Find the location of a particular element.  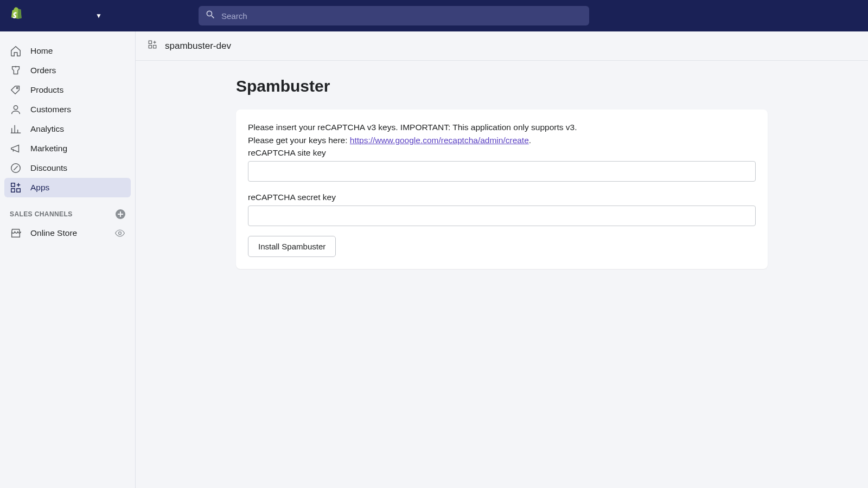

breadcrumb: spambuster-dev is located at coordinates (502, 46).